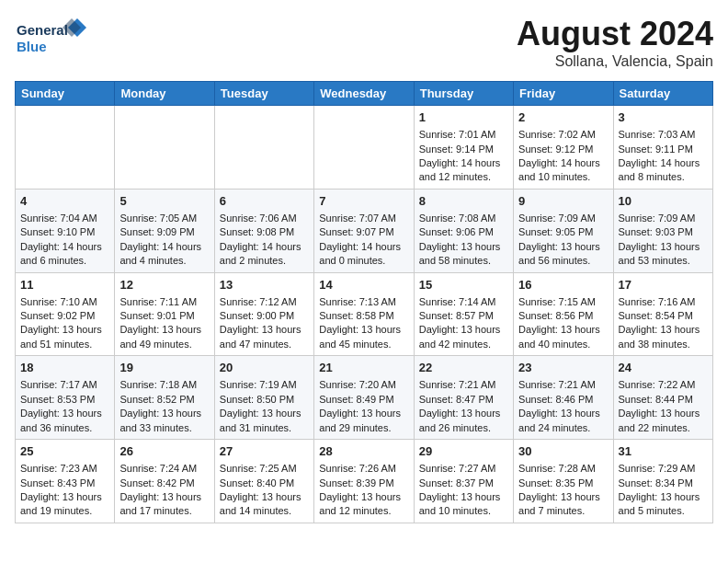 Image resolution: width=728 pixels, height=563 pixels. What do you see at coordinates (164, 201) in the screenshot?
I see `day-number: 5` at bounding box center [164, 201].